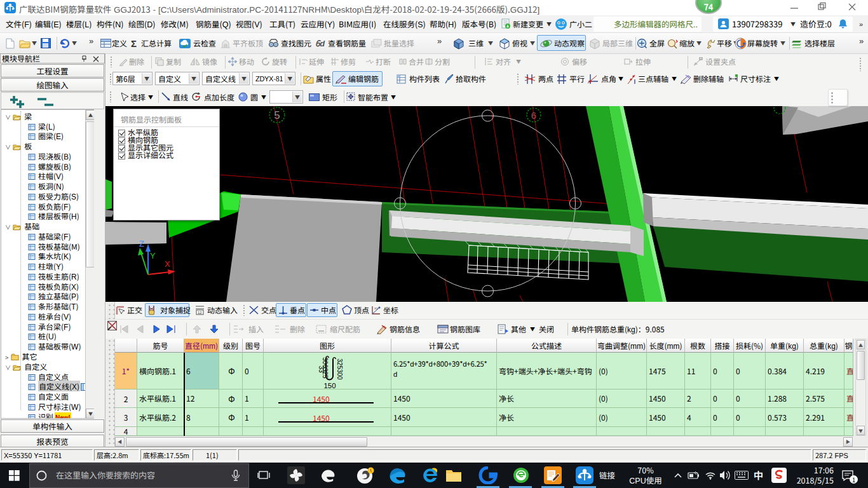  I want to click on svg-text: 12, so click(200, 313).